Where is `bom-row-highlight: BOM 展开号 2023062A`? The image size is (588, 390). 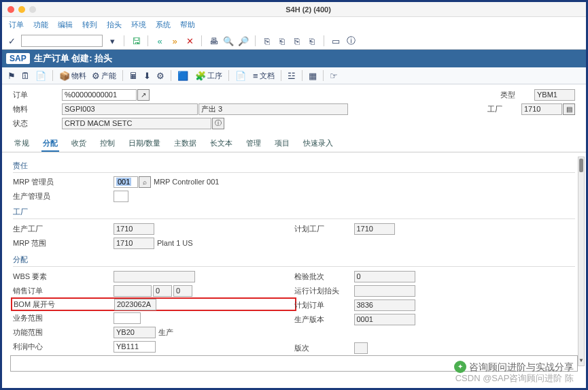 bom-row-highlight: BOM 展开号 2023062A is located at coordinates (154, 304).